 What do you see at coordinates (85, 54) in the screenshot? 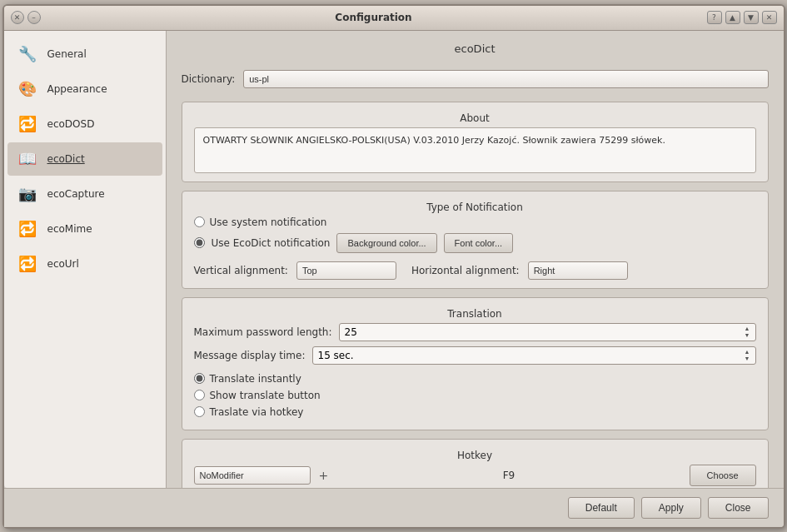
I see `sidebar-item-general: 🔧 General` at bounding box center [85, 54].